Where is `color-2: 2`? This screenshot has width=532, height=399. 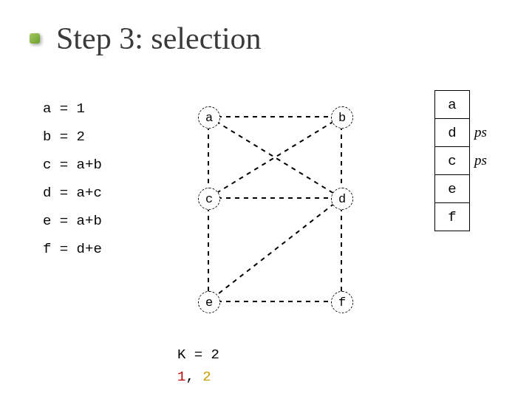
color-2: 2 is located at coordinates (207, 377).